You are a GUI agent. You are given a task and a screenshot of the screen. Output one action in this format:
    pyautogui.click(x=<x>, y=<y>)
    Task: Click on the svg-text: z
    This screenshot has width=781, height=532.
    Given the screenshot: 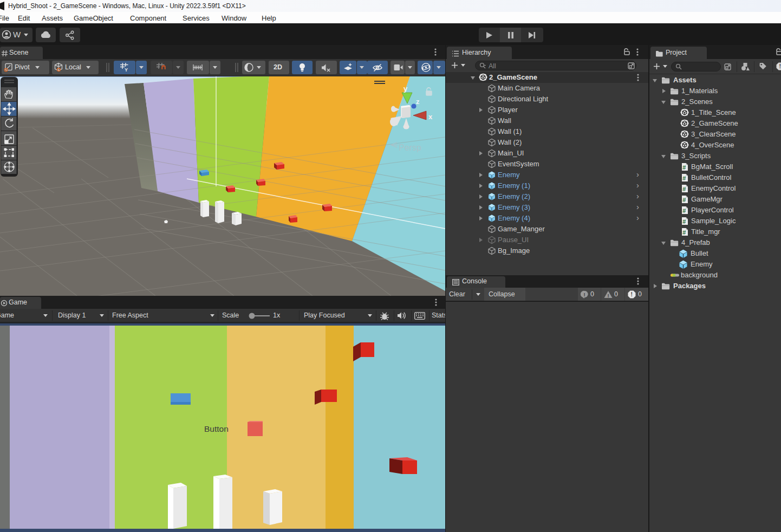 What is the action you would take?
    pyautogui.click(x=418, y=102)
    